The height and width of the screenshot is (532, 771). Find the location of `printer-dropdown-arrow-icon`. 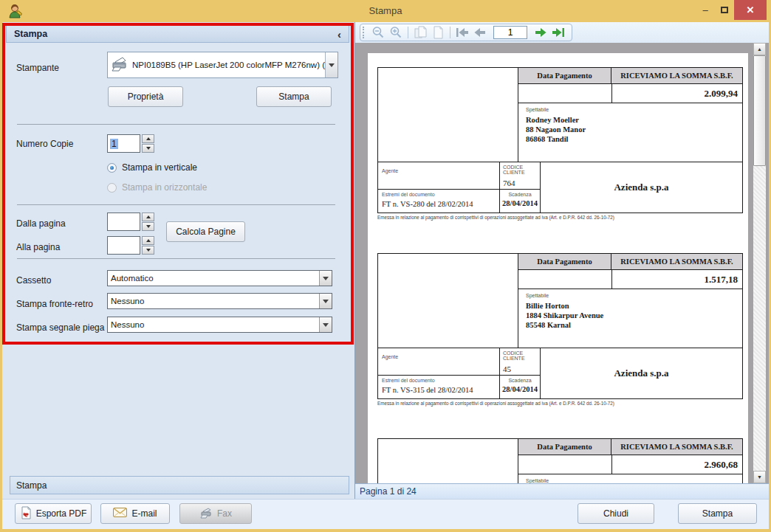

printer-dropdown-arrow-icon is located at coordinates (331, 65).